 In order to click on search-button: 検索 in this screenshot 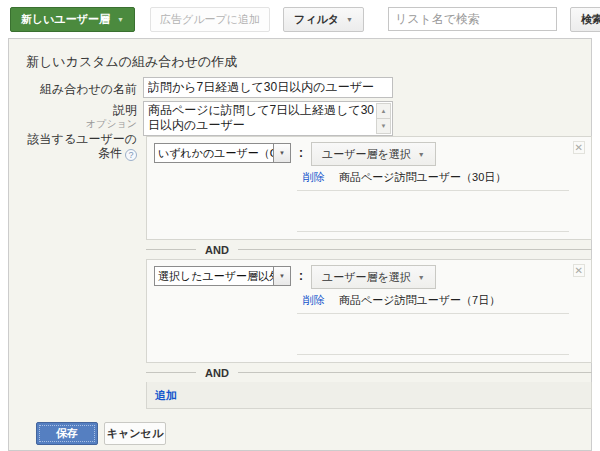, I will do `click(585, 20)`.